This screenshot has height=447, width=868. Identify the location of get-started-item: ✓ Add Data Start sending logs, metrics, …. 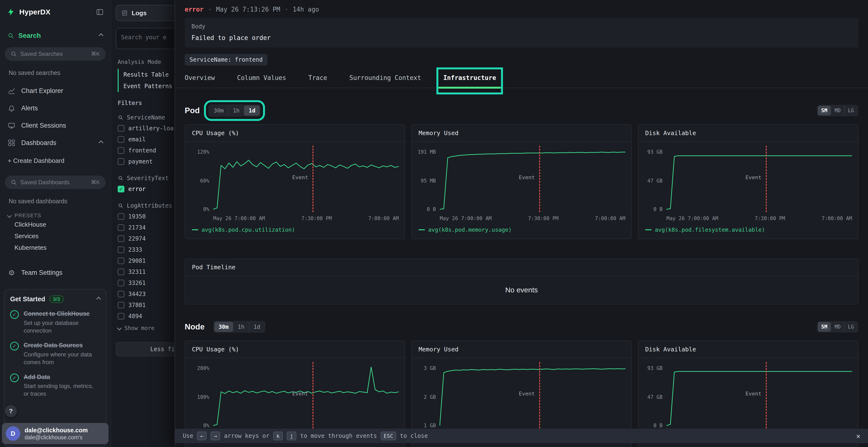
(55, 385).